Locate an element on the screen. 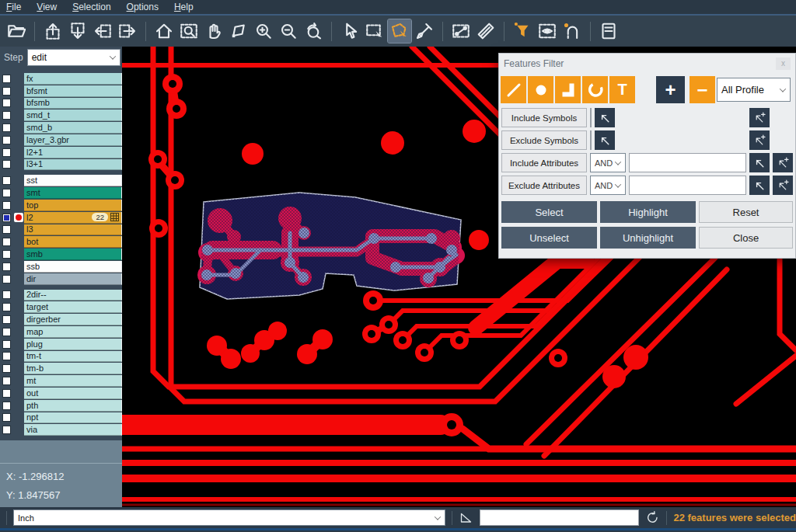 The height and width of the screenshot is (532, 796). attributes-grid-icon is located at coordinates (115, 217).